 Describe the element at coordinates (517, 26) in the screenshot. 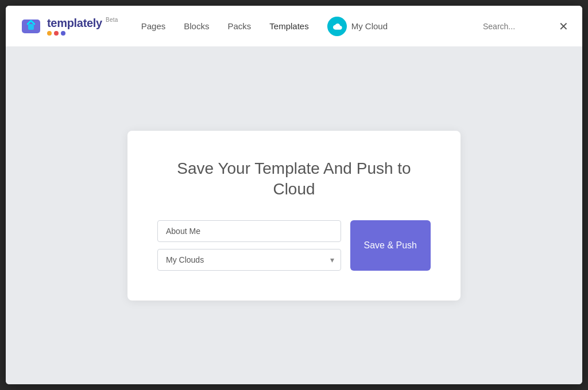

I see `search-input` at that location.